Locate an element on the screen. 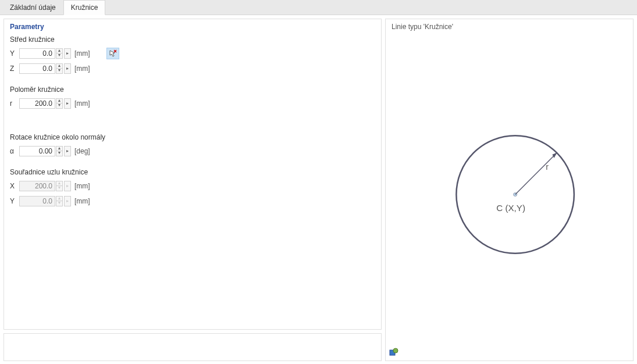 Image resolution: width=637 pixels, height=364 pixels. radius-label-text: r is located at coordinates (547, 167).